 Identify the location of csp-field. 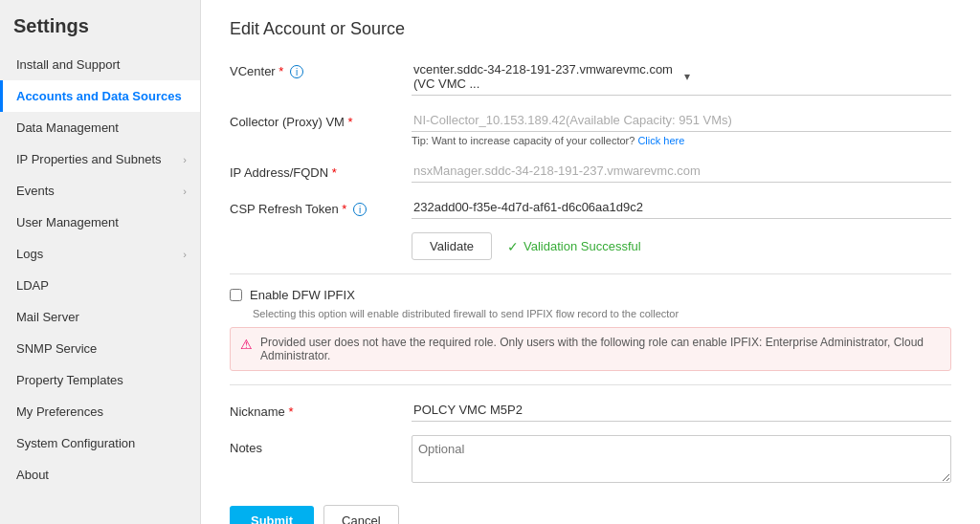
(681, 207).